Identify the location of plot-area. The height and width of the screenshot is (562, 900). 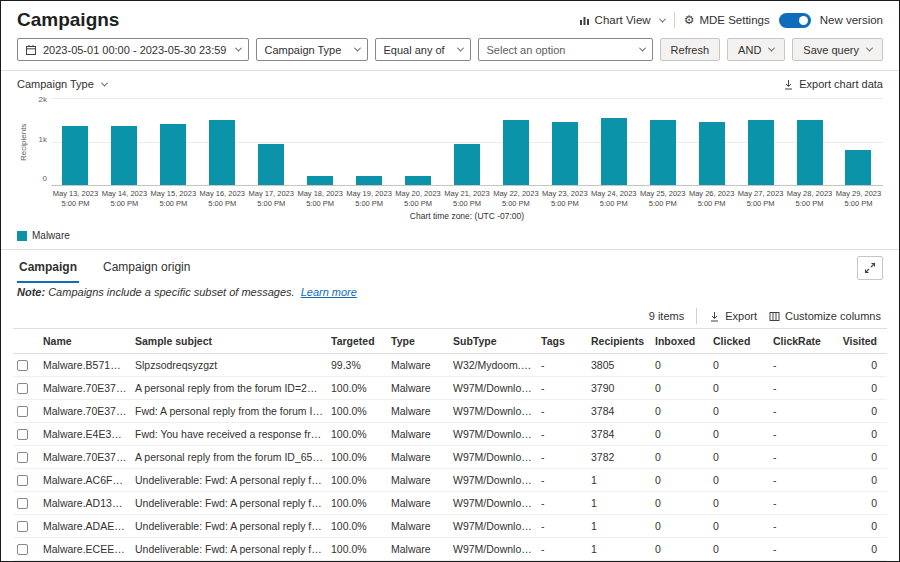
(467, 142).